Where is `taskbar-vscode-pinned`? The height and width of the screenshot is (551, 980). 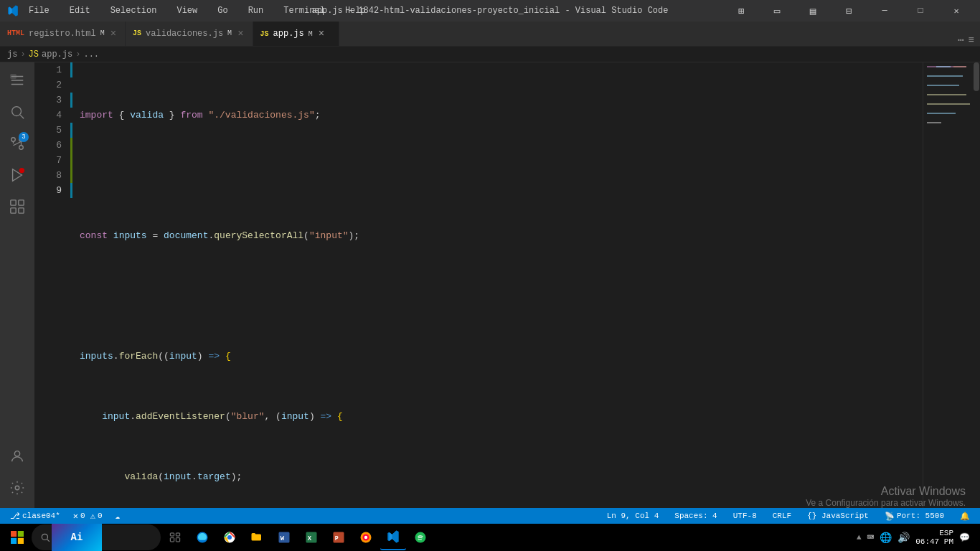 taskbar-vscode-pinned is located at coordinates (393, 537).